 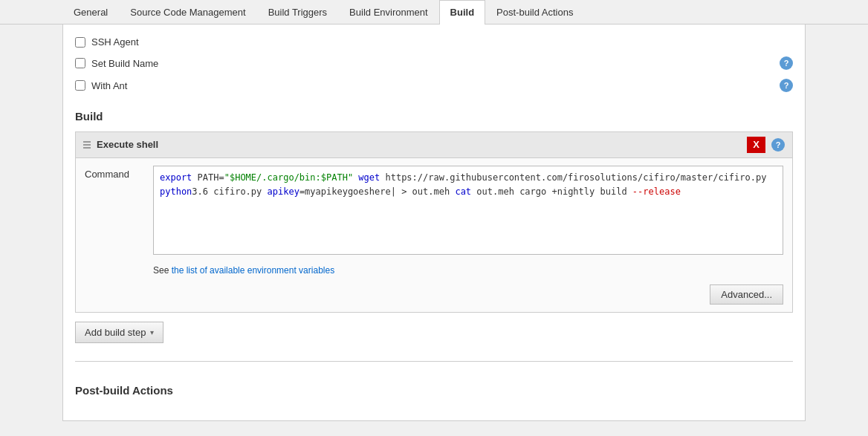 I want to click on with-ant-label: With Ant, so click(x=109, y=86).